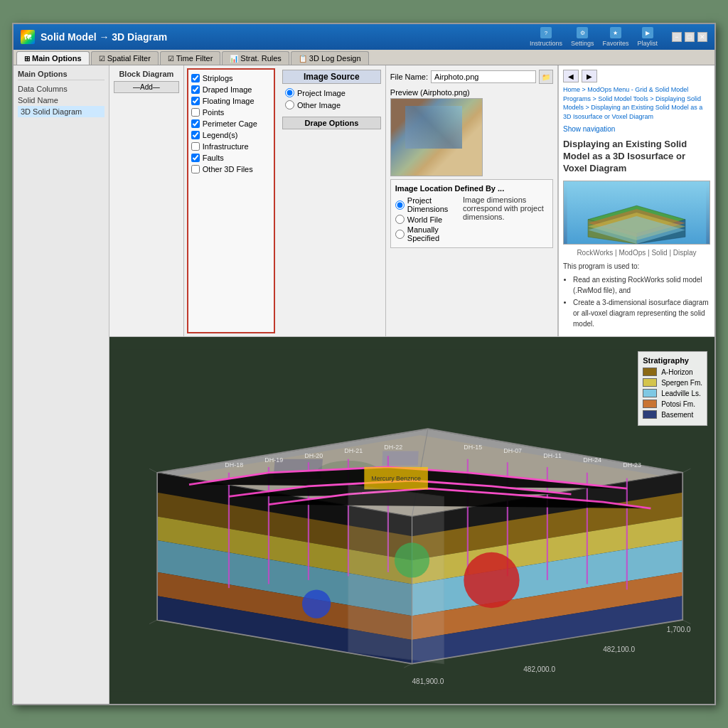 The width and height of the screenshot is (728, 728). I want to click on help-nav: ◀ ▶, so click(637, 76).